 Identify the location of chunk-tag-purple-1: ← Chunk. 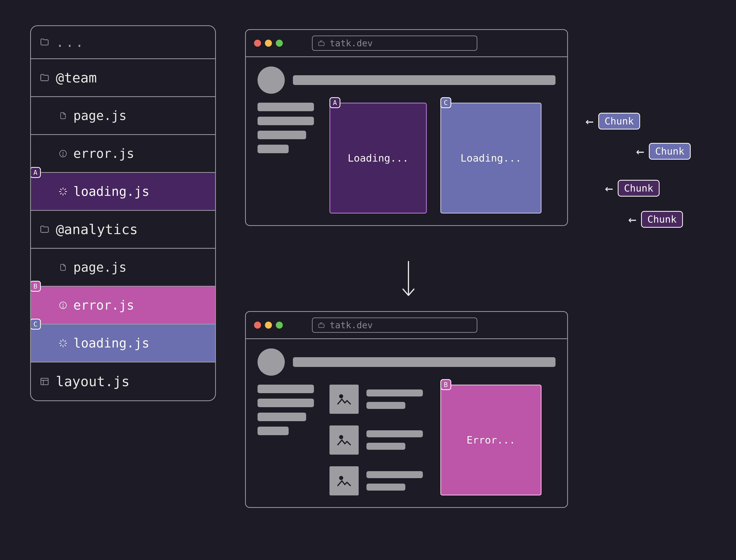
(632, 188).